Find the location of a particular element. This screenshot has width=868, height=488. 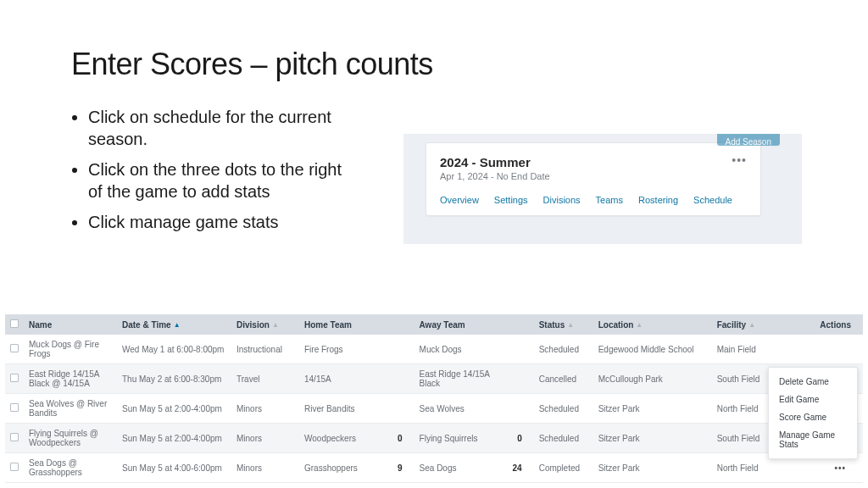

cell-home: River Bandits is located at coordinates (346, 408).